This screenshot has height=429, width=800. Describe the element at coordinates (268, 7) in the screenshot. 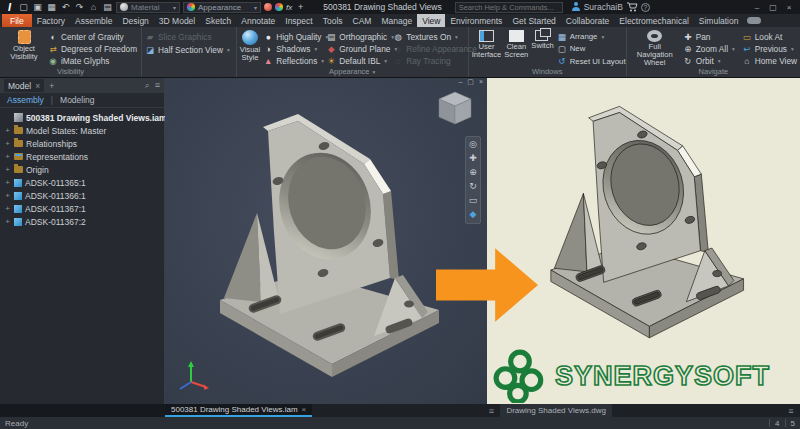

I see `clear-appearance-icon` at that location.